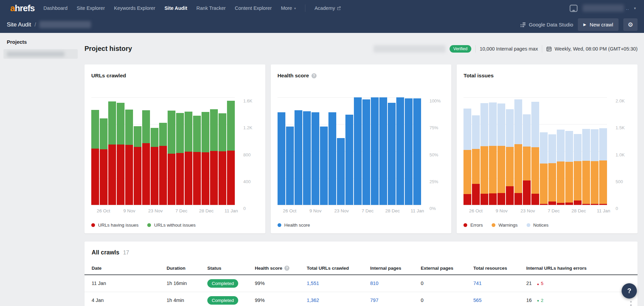 The height and width of the screenshot is (306, 644). Describe the element at coordinates (547, 24) in the screenshot. I see `google-data-studio-link: Google Data Studio` at that location.